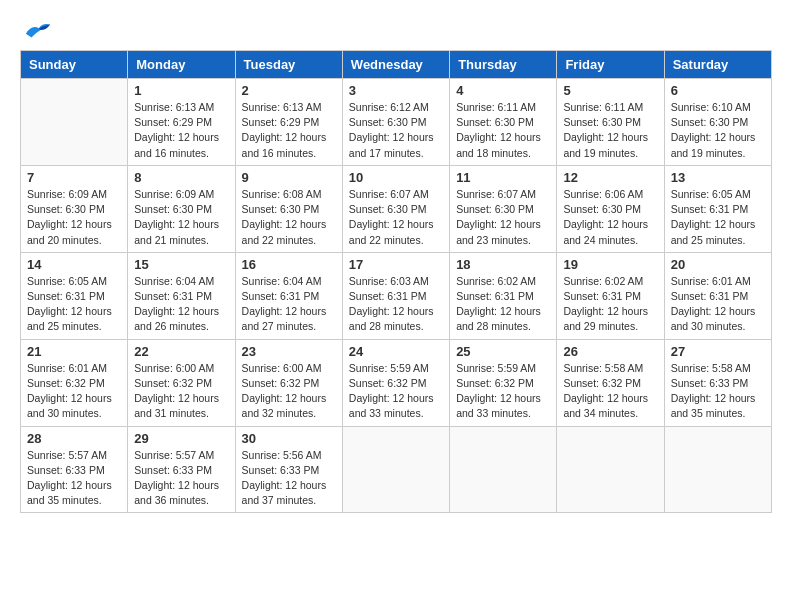 The height and width of the screenshot is (612, 792). Describe the element at coordinates (504, 208) in the screenshot. I see `calendar-cell: 11Sunrise: 6:07 AMSunset: 6:30 PMDayligh…` at that location.